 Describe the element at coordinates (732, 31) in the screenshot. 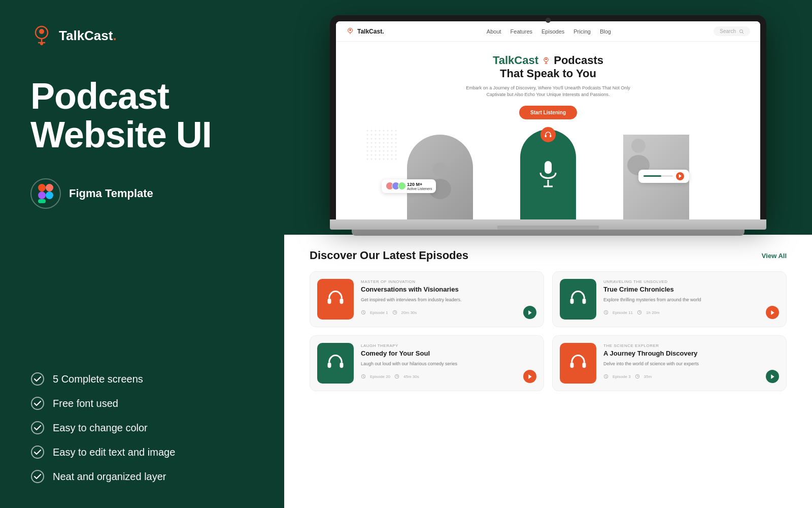

I see `website-search: Search` at that location.